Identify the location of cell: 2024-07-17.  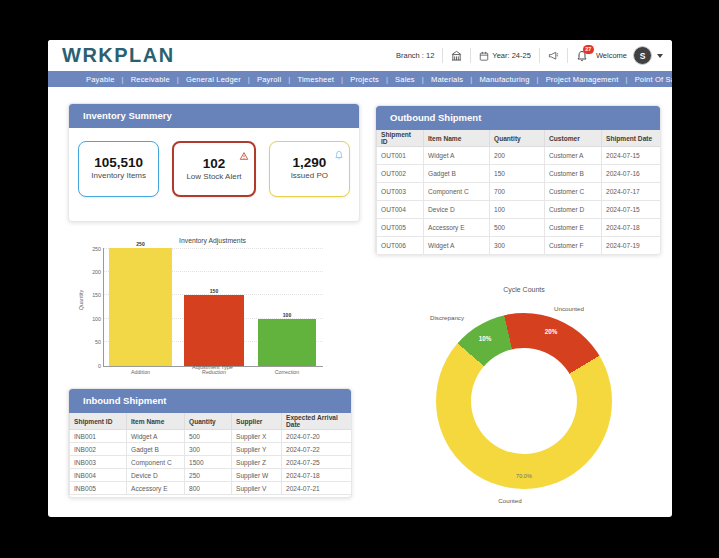
(632, 192).